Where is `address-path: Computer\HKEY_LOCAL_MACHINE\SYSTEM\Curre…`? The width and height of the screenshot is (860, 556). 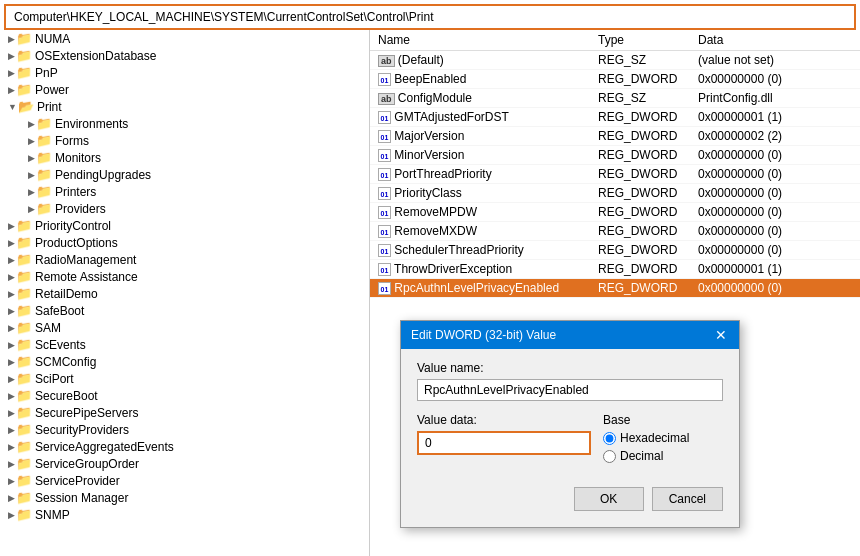 address-path: Computer\HKEY_LOCAL_MACHINE\SYSTEM\Curre… is located at coordinates (224, 17).